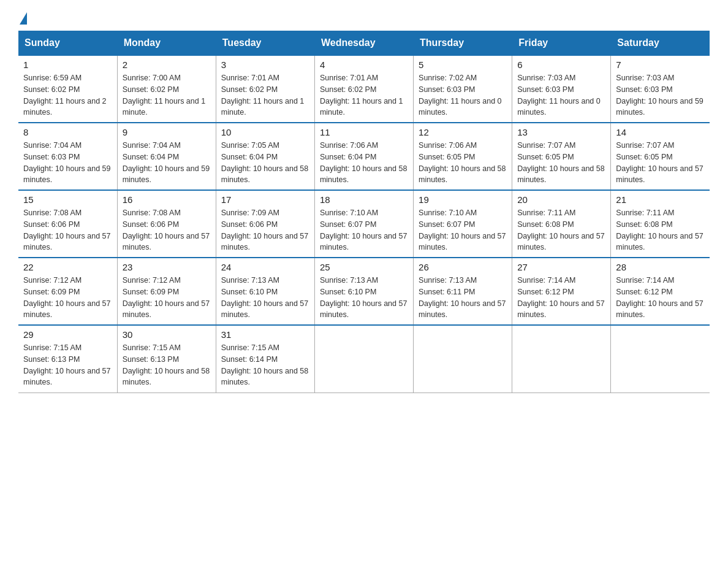 The width and height of the screenshot is (728, 563). I want to click on calendar-cell: 11 Sunrise: 7:06 AMSunset: 6:04 PMDaylig…, so click(364, 156).